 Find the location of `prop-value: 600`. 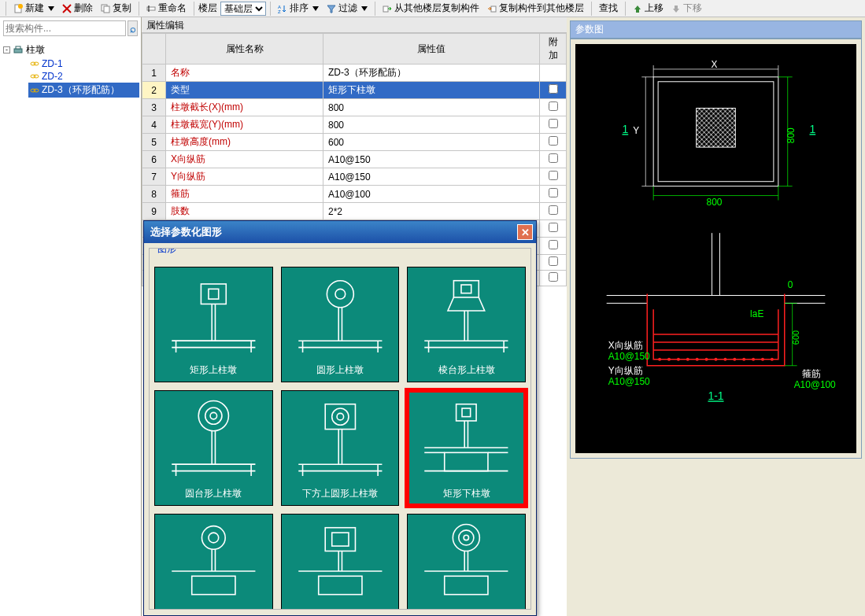

prop-value: 600 is located at coordinates (431, 142).